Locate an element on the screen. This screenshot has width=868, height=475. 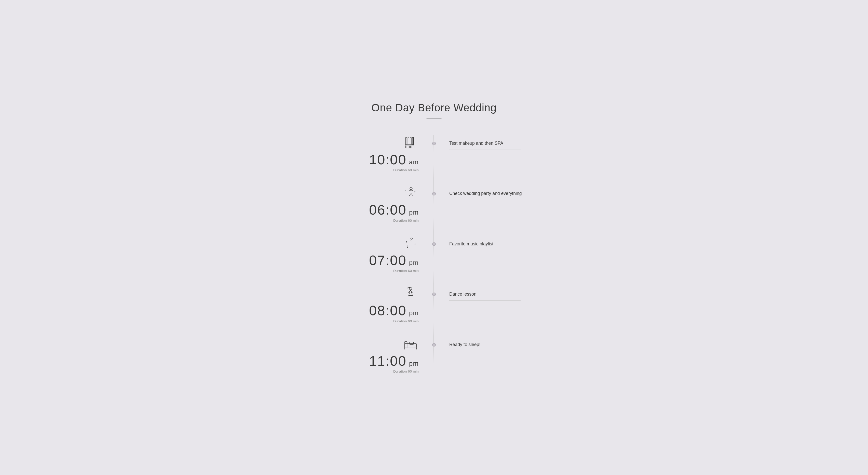
time-number: 11:00 is located at coordinates (388, 361).